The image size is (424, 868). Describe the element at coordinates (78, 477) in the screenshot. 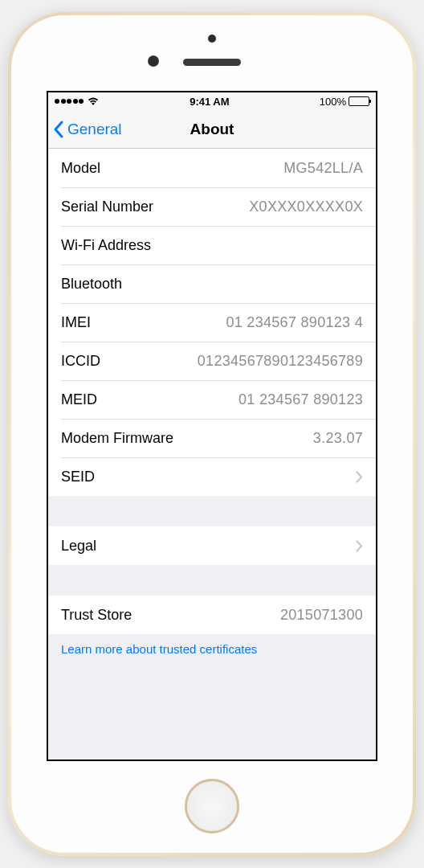

I see `row-label: SEID` at that location.